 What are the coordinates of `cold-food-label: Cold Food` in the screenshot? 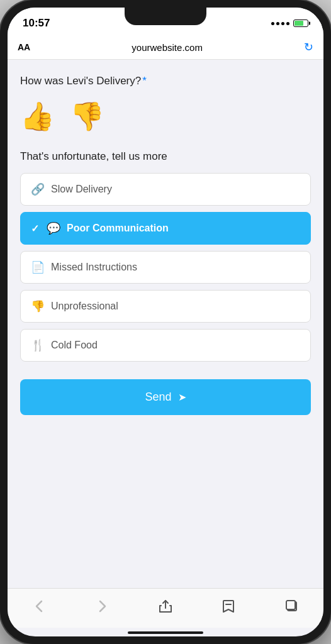 It's located at (74, 345).